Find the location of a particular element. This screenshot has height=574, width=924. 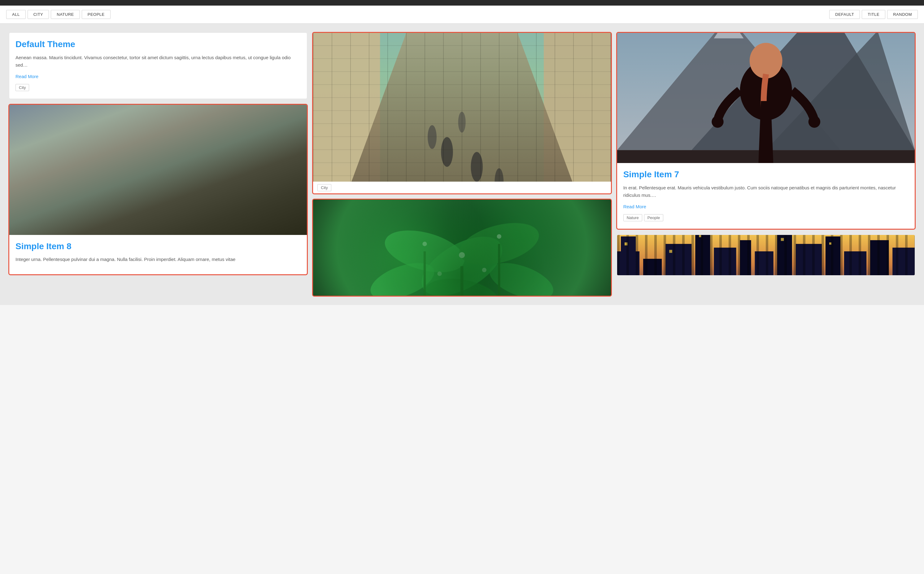

simple-item-7-tags: Nature People is located at coordinates (766, 218).